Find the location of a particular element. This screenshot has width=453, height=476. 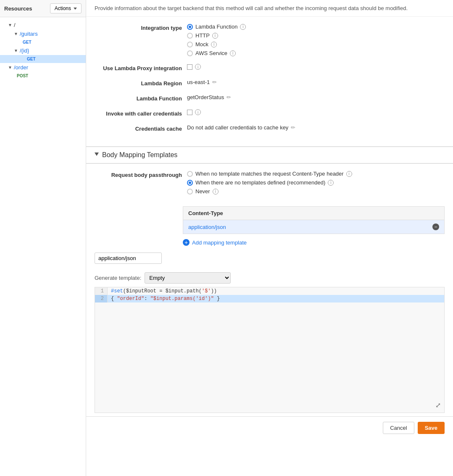

radio-lambda-circle is located at coordinates (190, 27).